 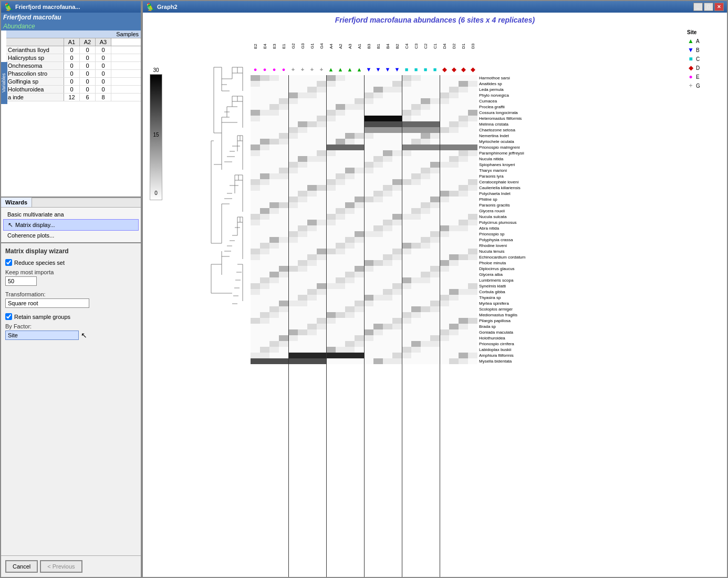 What do you see at coordinates (8, 316) in the screenshot?
I see `retain-sample-checkbox` at bounding box center [8, 316].